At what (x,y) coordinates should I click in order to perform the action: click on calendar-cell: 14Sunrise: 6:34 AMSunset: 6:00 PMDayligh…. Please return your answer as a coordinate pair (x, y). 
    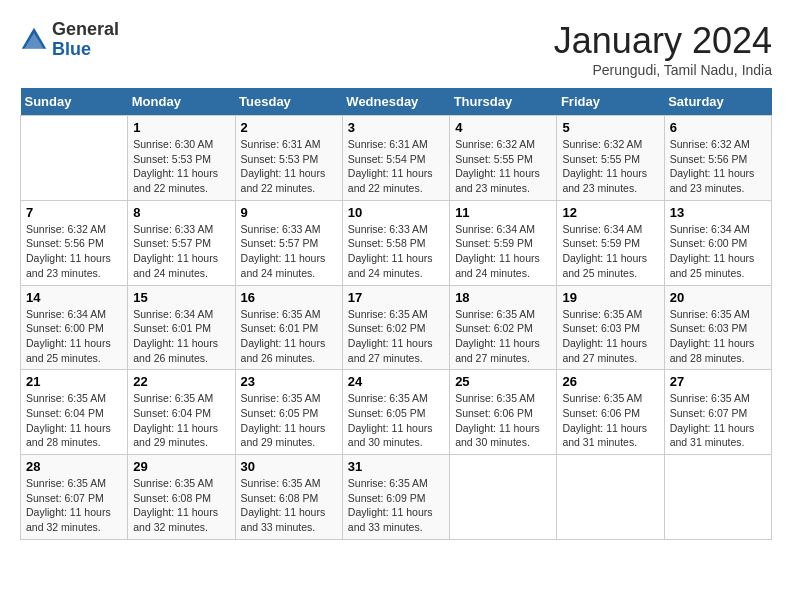
    Looking at the image, I should click on (74, 328).